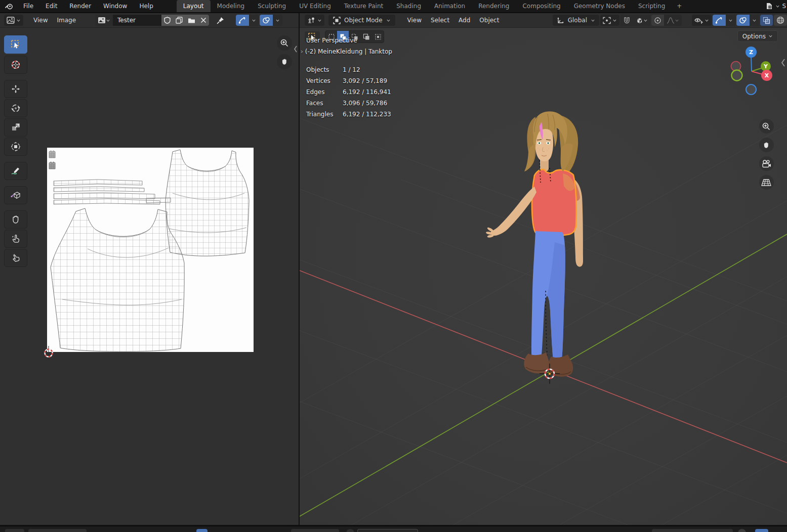 The height and width of the screenshot is (532, 787). I want to click on add-workspace-button: +, so click(679, 6).